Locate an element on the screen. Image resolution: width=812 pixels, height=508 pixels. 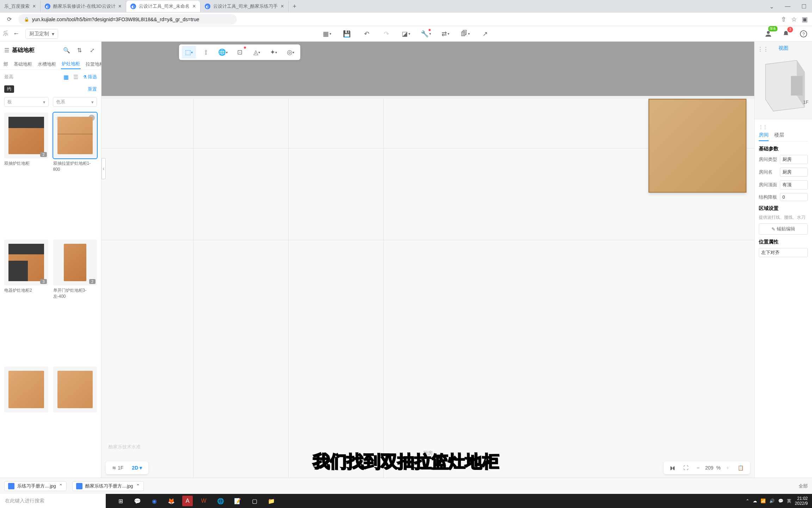
url-input: 🔒 yun.kujiale.com/tool/h5/bim?designid=3… is located at coordinates (128, 19).